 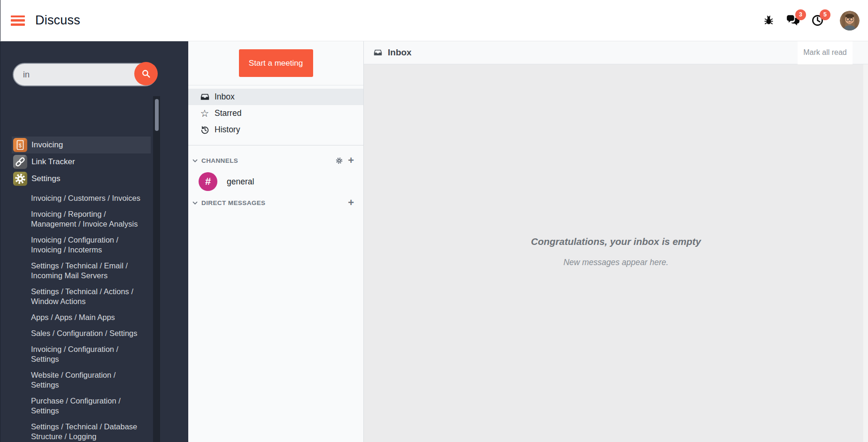 I want to click on mark-all-read-button: Mark all read, so click(x=825, y=53).